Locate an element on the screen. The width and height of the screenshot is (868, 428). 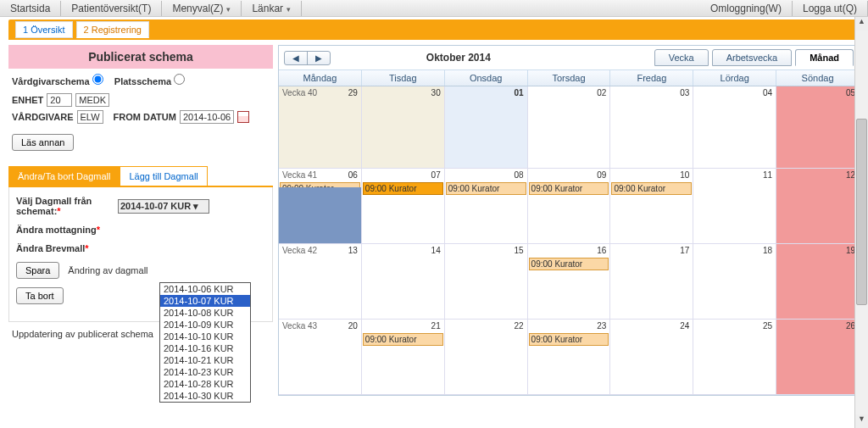
day-cell: 08 09:00 Kurator is located at coordinates (487, 206).